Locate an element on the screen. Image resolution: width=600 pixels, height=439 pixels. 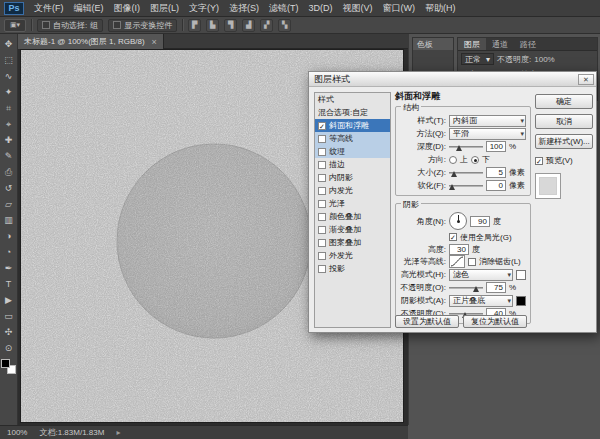
menu-filter: 滤镜(T) is located at coordinates (284, 8).